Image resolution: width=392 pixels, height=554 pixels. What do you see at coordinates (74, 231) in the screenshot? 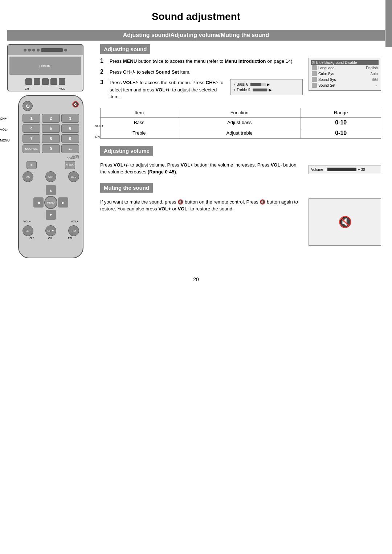
I see `btn-pm: P.M` at bounding box center [74, 231].